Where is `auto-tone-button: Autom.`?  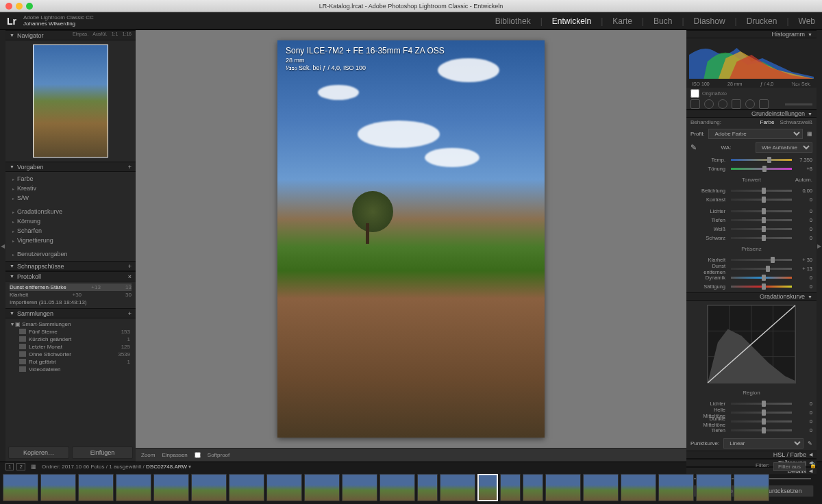 auto-tone-button: Autom. is located at coordinates (804, 179).